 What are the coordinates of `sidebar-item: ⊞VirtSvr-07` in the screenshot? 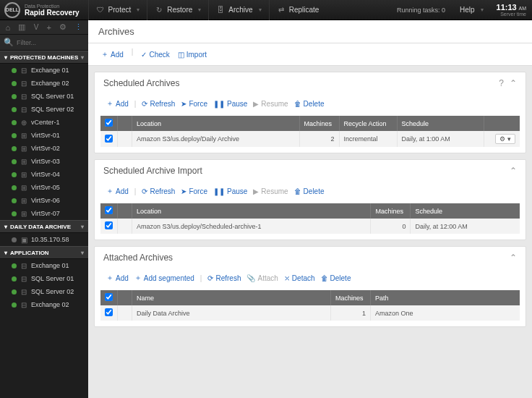 It's located at (44, 213).